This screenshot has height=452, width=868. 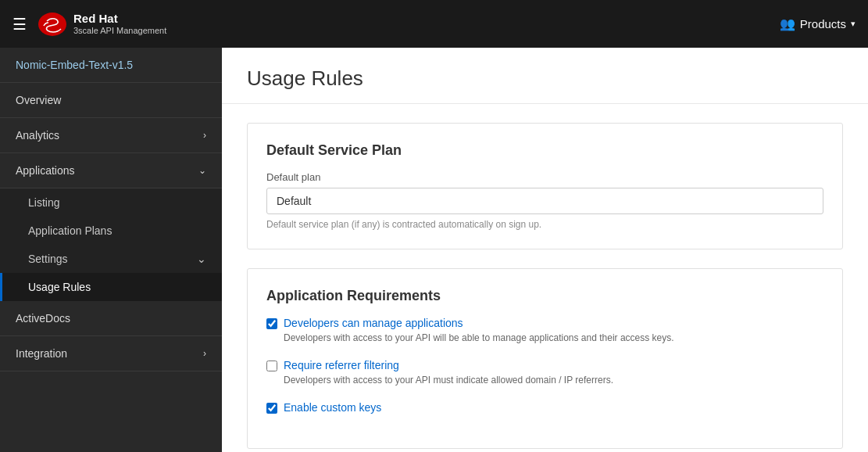 I want to click on sidebar-item-application-plans: Application Plans, so click(x=111, y=231).